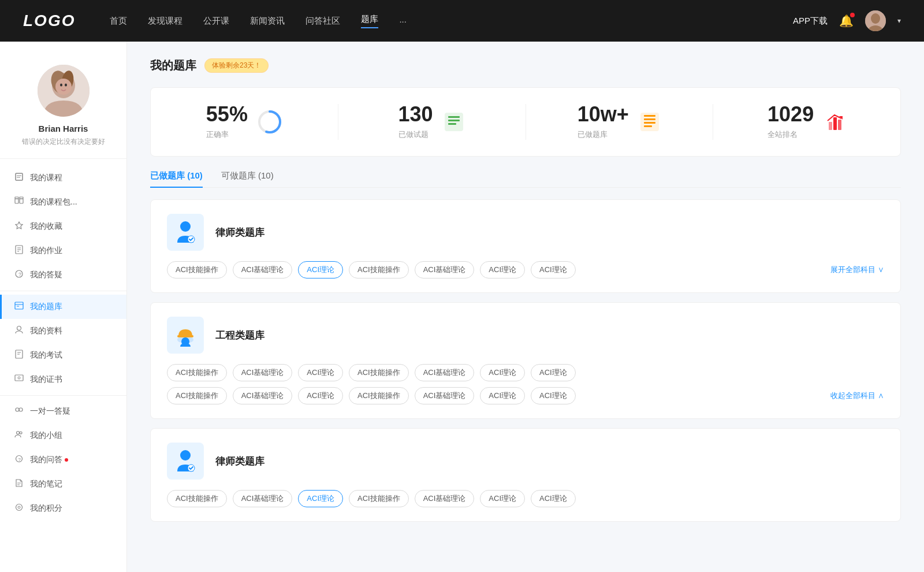 This screenshot has height=572, width=924. Describe the element at coordinates (553, 270) in the screenshot. I see `tag-1-7: ACI理论` at that location.